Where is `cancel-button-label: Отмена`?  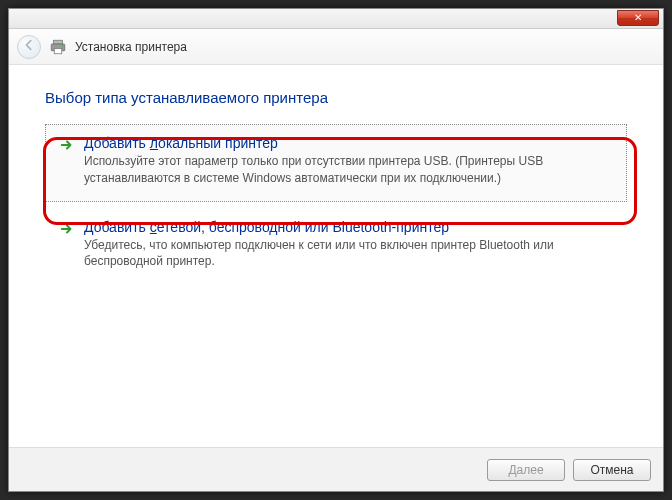
cancel-button-label: Отмена is located at coordinates (612, 470).